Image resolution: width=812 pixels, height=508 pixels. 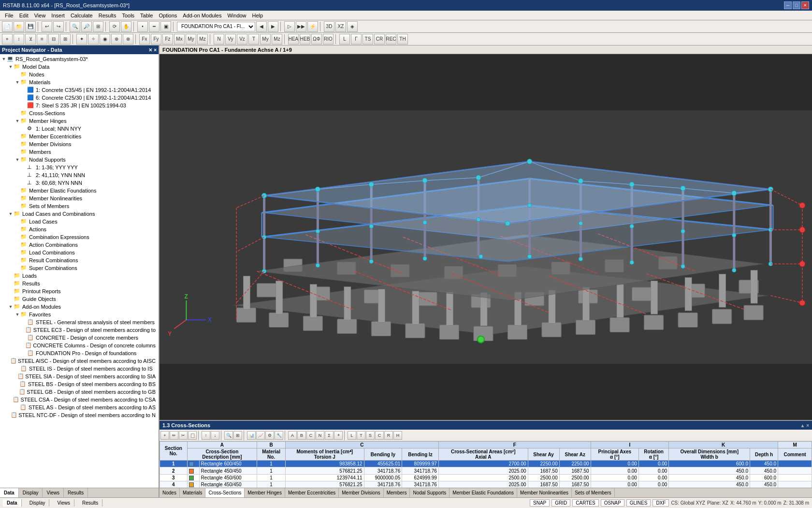 What do you see at coordinates (216, 27) in the screenshot?
I see `foundation-dropdown: FOUNDATION Pro CA1 - Fl...` at bounding box center [216, 27].